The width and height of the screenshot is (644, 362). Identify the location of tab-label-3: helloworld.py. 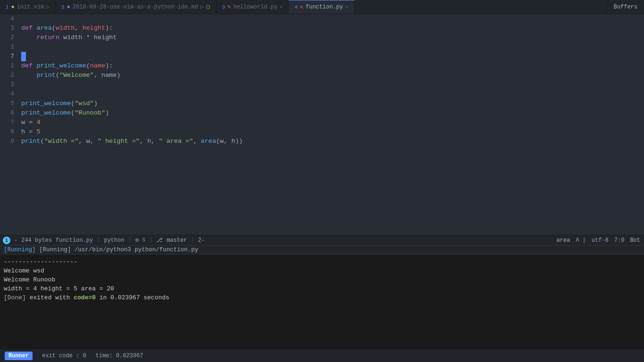
(256, 7).